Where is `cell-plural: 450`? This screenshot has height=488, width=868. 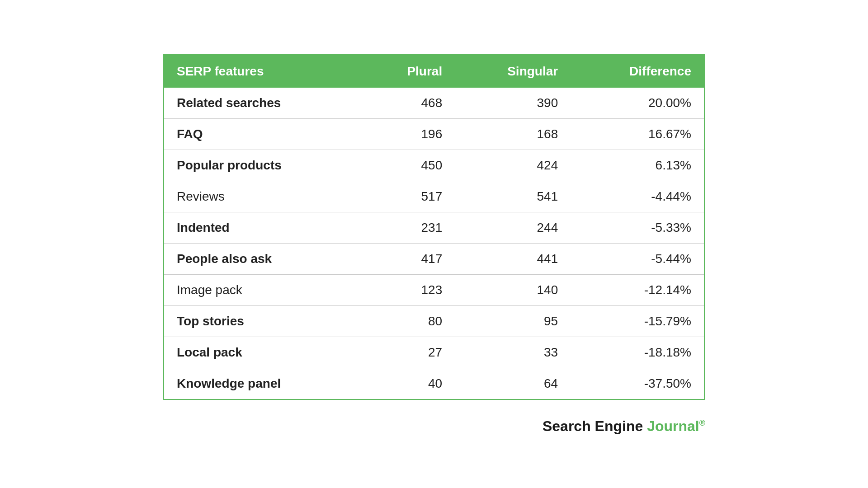
cell-plural: 450 is located at coordinates (409, 165).